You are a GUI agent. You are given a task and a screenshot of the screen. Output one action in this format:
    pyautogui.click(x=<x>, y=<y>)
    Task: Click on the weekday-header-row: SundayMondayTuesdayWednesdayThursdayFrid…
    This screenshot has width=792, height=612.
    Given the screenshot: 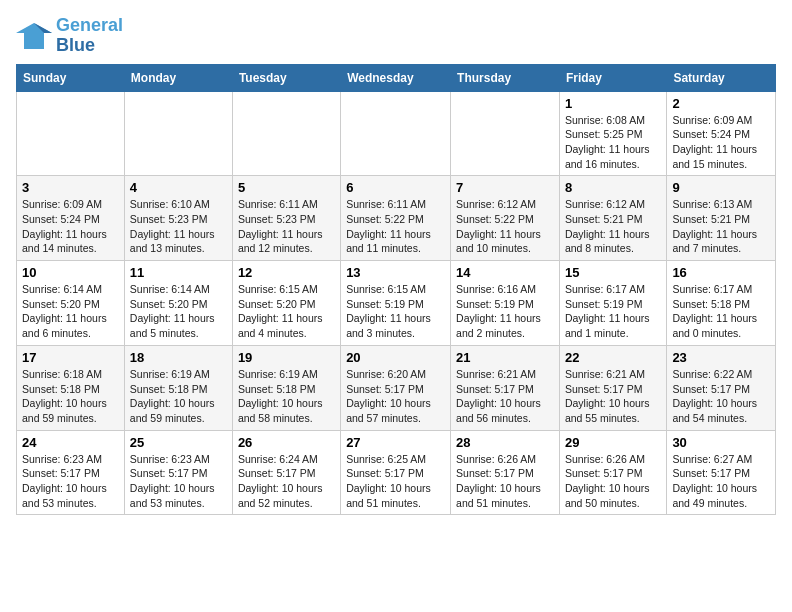 What is the action you would take?
    pyautogui.click(x=396, y=78)
    